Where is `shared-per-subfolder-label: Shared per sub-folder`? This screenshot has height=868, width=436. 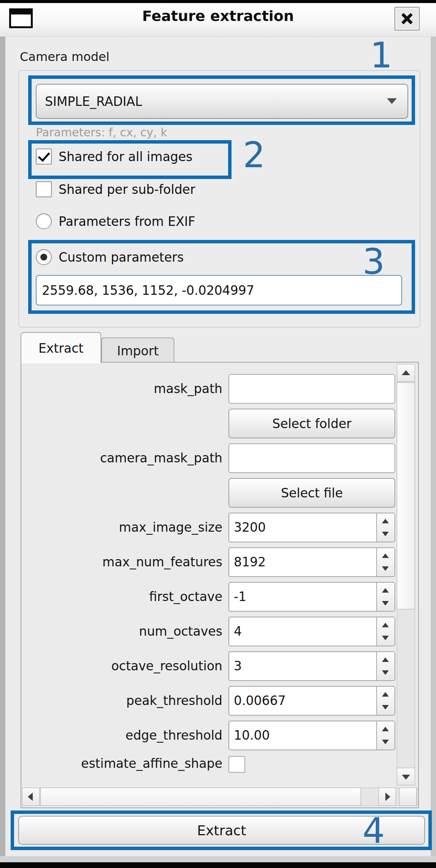 shared-per-subfolder-label: Shared per sub-folder is located at coordinates (127, 190).